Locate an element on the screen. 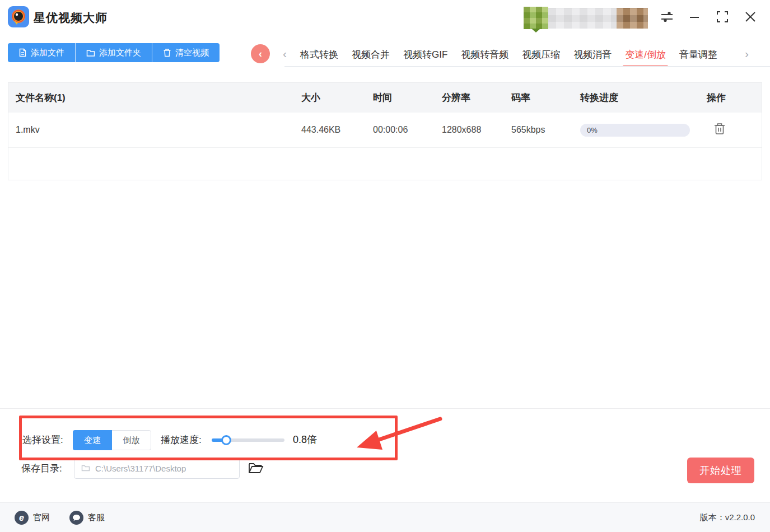  tab-volume-adjust: 音量调整 is located at coordinates (698, 56).